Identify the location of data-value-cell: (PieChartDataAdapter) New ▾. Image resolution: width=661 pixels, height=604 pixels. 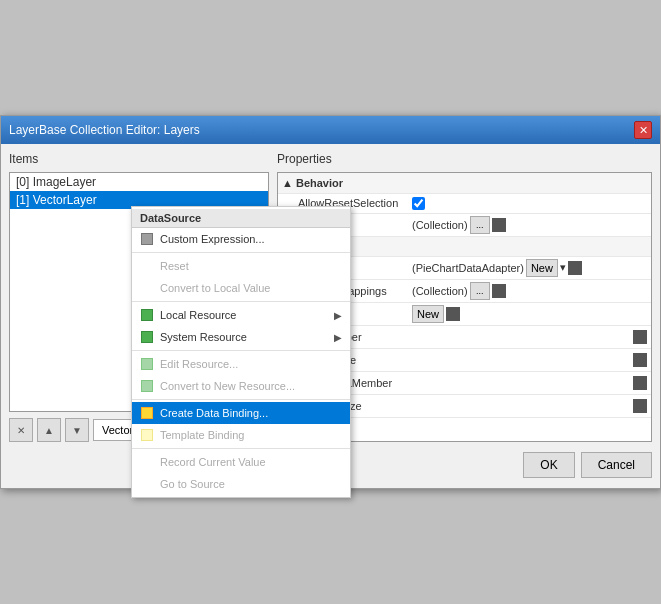
(530, 268).